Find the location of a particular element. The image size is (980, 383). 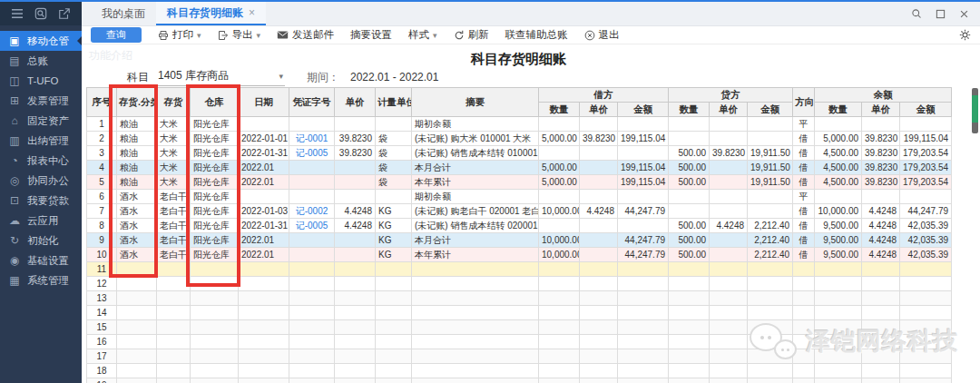

table-cell: 4,500.00 is located at coordinates (838, 168).